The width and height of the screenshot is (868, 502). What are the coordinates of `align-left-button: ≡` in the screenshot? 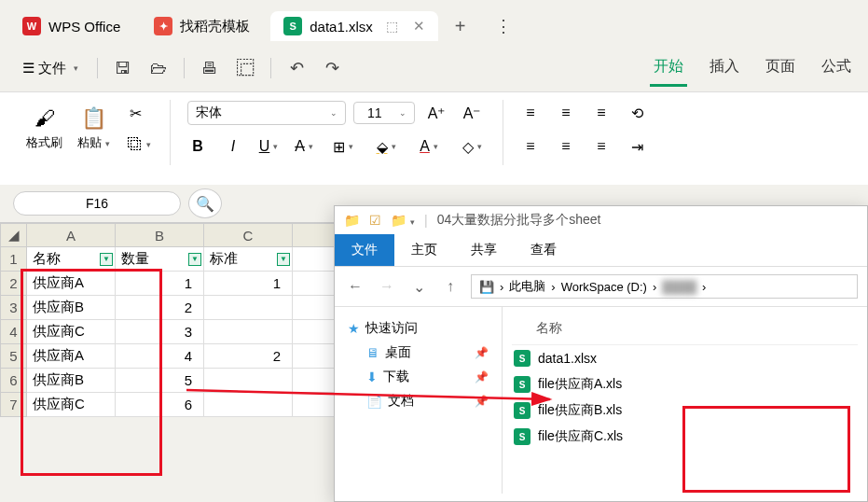 It's located at (530, 146).